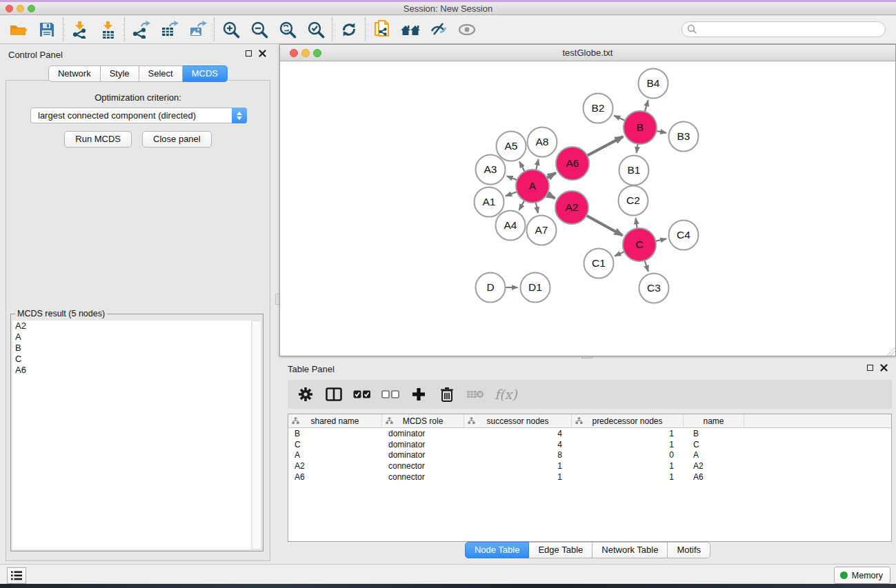 The height and width of the screenshot is (588, 896). Describe the element at coordinates (230, 30) in the screenshot. I see `zoom-in-button` at that location.